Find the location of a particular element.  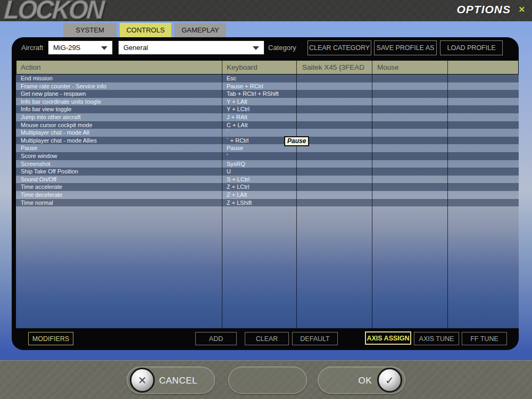

table-header: Action Keyboard Saitek X45 {3FEAD Mouse is located at coordinates (267, 67).